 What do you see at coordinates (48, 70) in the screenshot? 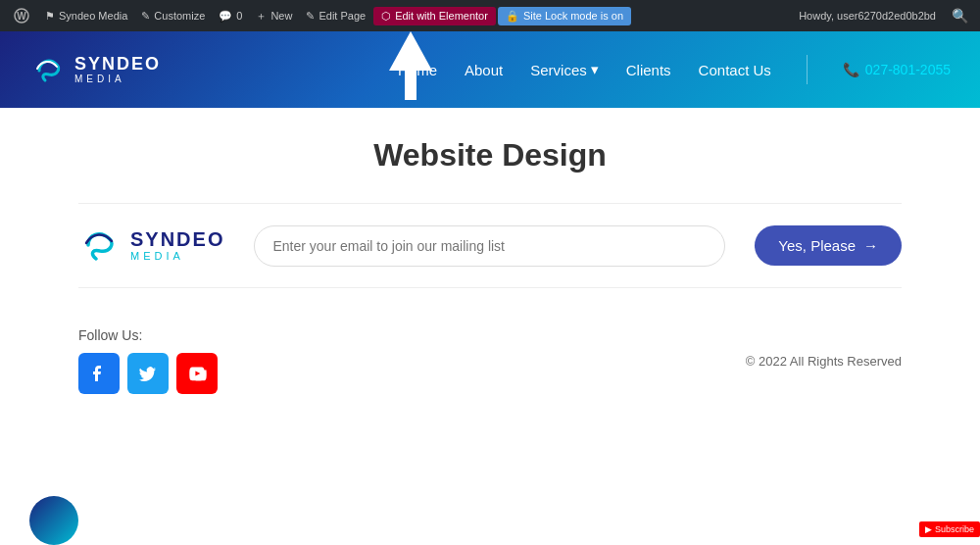
I see `logo-icon` at bounding box center [48, 70].